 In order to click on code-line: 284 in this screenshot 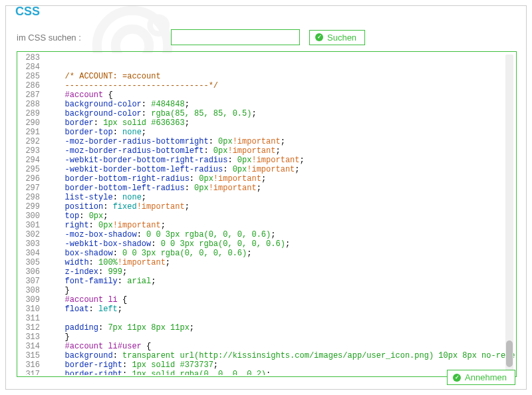, I will do `click(267, 67)`.